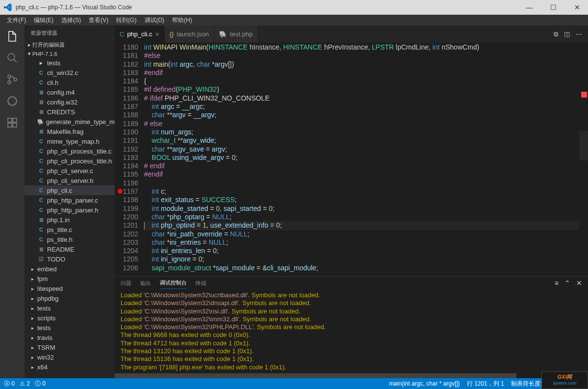 The image size is (588, 389). I want to click on maximize-button: ☐, so click(554, 7).